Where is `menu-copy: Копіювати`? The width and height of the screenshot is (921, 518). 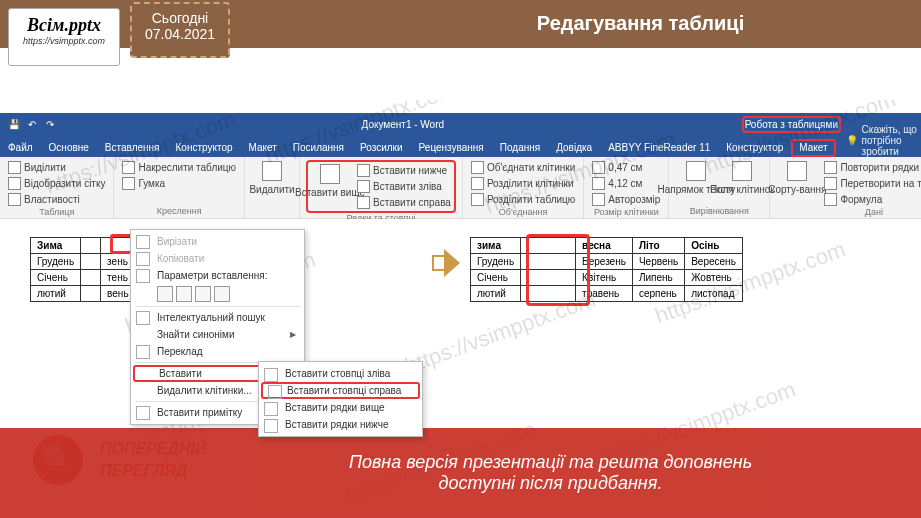 menu-copy: Копіювати is located at coordinates (218, 258).